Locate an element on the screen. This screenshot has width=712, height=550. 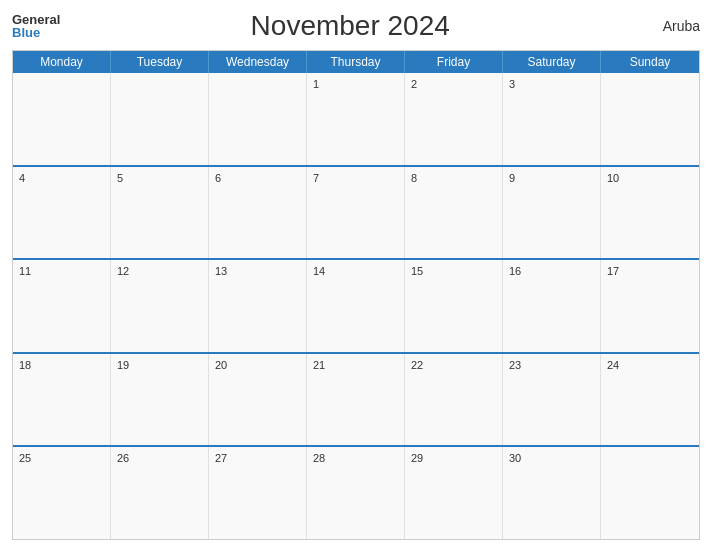
day-cell: 26 is located at coordinates (160, 493).